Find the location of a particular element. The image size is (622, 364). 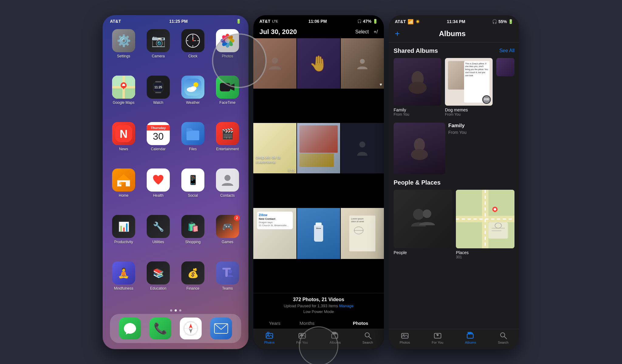

albums-tab-for-you: For You is located at coordinates (438, 338).